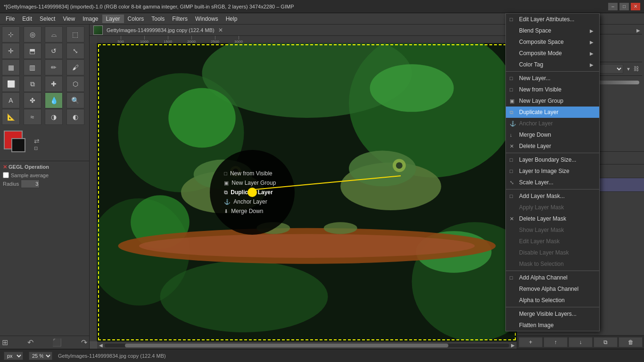 This screenshot has height=362, width=644. Describe the element at coordinates (54, 84) in the screenshot. I see `tool-heal: ✚` at that location.